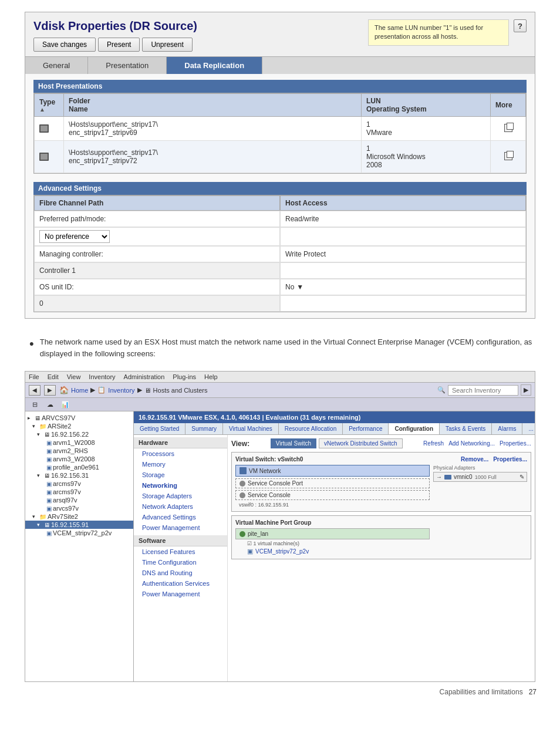 Image resolution: width=560 pixels, height=746 pixels. I want to click on tree-item-arsite2: ▾ 📁 ARSite2, so click(79, 426).